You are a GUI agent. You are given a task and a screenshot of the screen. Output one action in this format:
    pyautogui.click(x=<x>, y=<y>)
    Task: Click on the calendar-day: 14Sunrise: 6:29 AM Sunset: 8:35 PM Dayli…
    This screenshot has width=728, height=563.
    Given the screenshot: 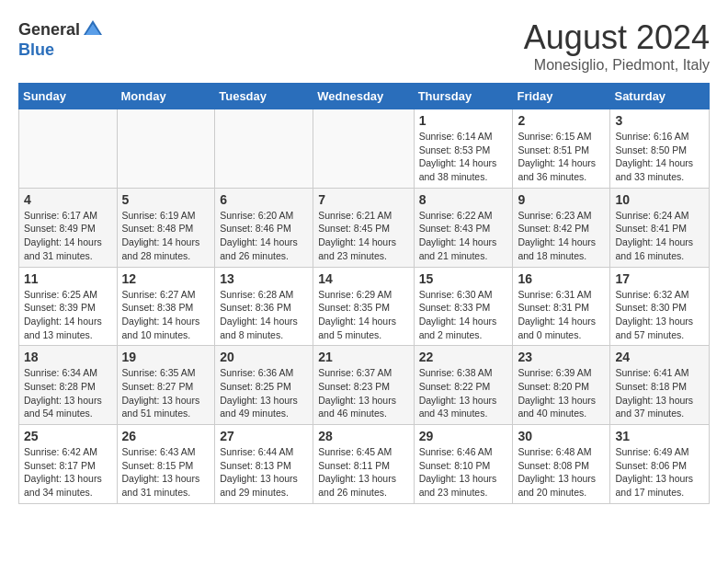 What is the action you would take?
    pyautogui.click(x=364, y=306)
    